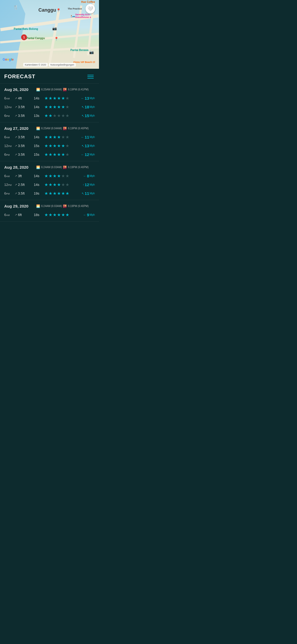  Describe the element at coordinates (24, 215) in the screenshot. I see `wave-col: ↗ 6ft` at that location.